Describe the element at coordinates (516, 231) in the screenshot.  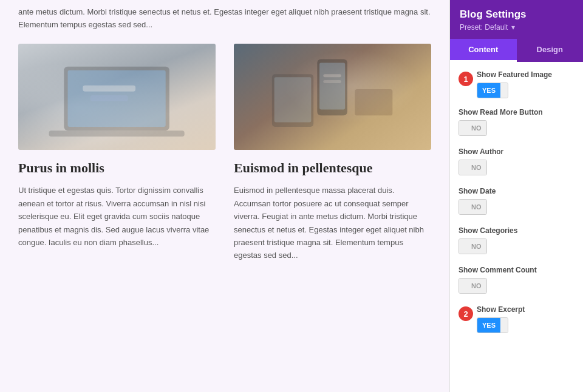
I see `setting-categories-label: Show Categories` at that location.